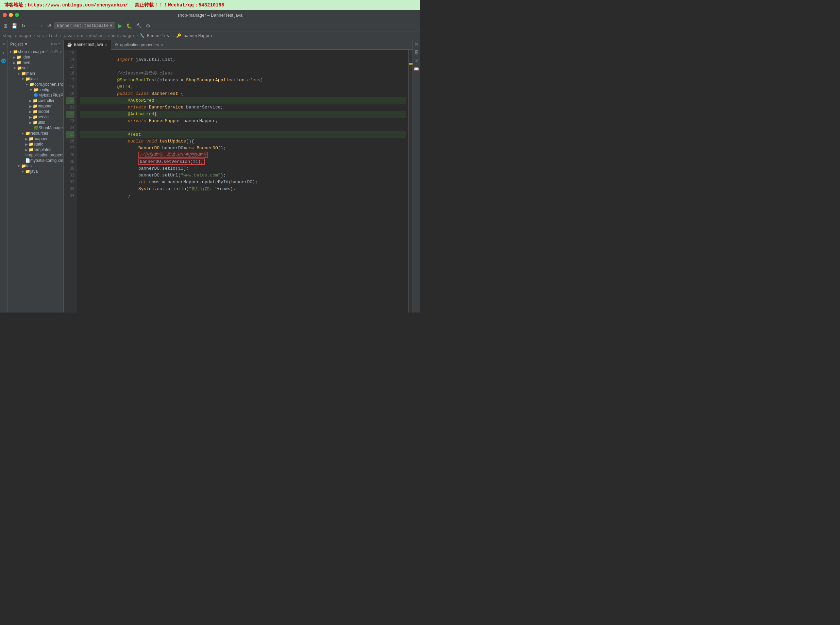 The image size is (840, 625). What do you see at coordinates (36, 166) in the screenshot?
I see `tree-test: ▼ 📁 test` at bounding box center [36, 166].